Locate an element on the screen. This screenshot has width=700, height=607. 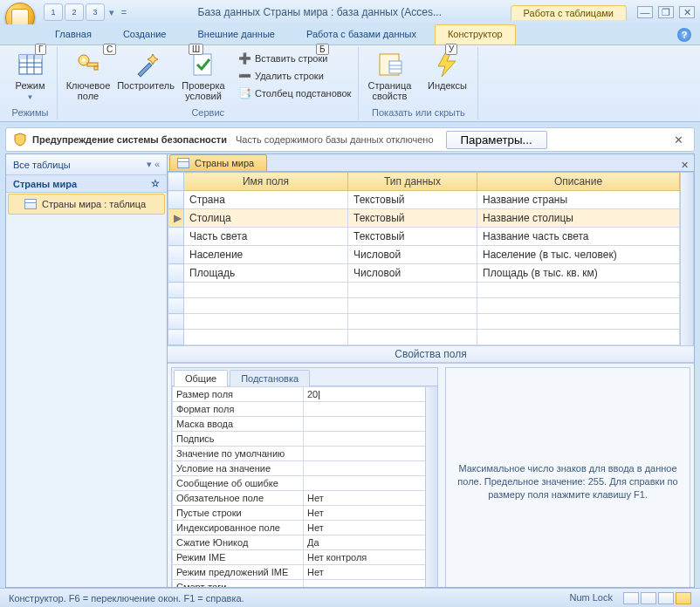
property-value: 20| is located at coordinates (370, 394).